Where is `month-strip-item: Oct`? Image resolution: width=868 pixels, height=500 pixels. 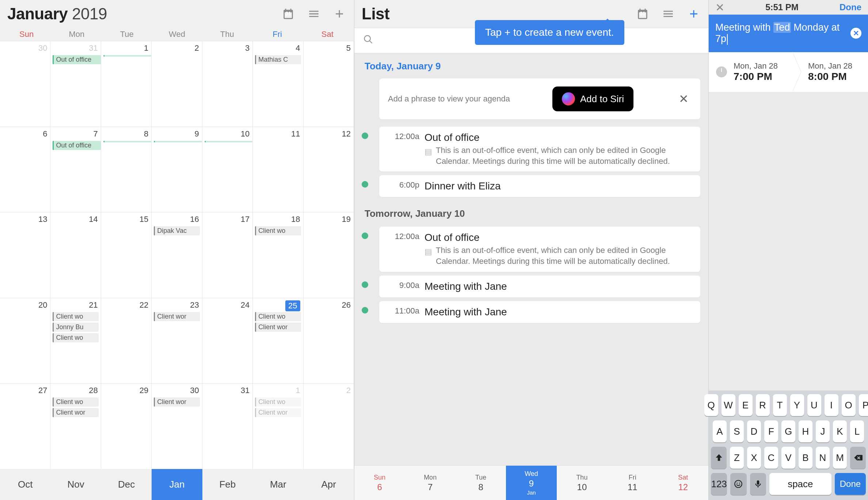 month-strip-item: Oct is located at coordinates (25, 485).